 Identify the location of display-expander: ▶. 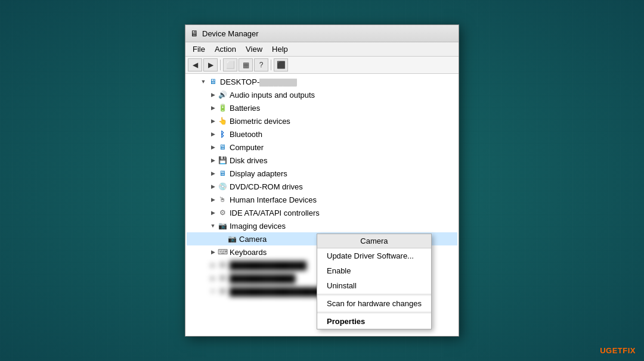
(213, 173).